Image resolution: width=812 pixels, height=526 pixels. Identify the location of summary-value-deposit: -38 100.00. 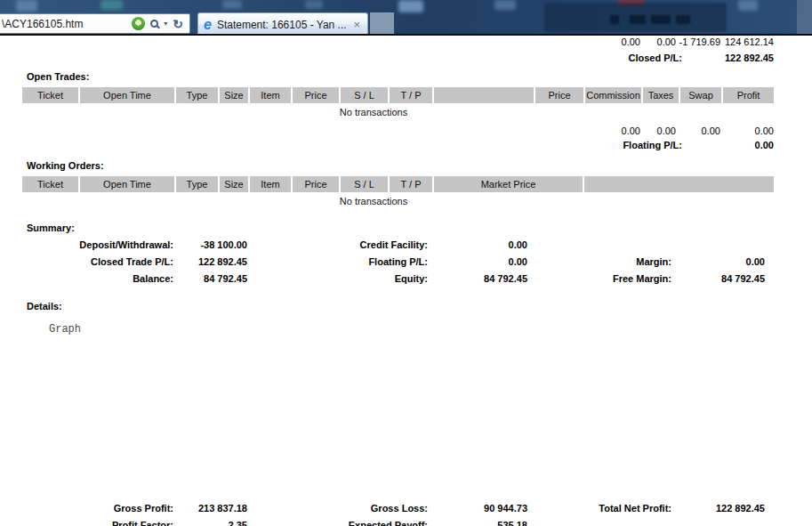
(198, 245).